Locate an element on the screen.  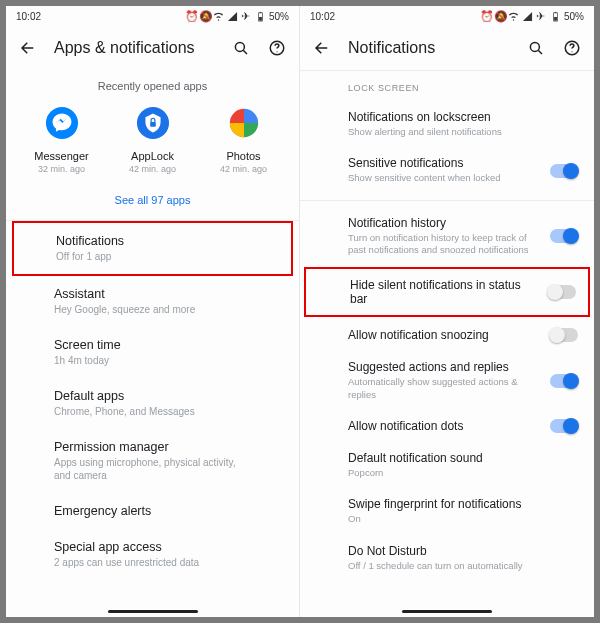
toggle-suggested-actions is located at coordinates (564, 381).